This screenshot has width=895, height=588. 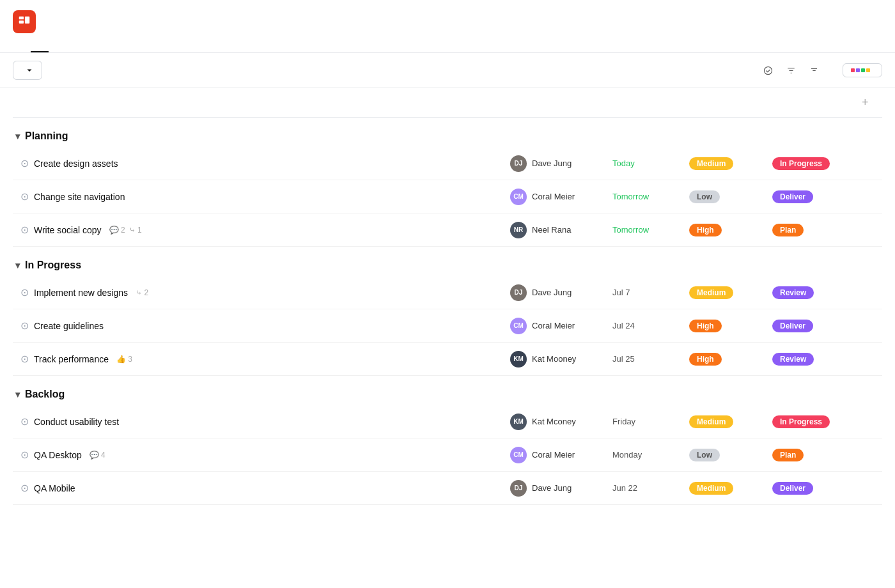 I want to click on assignee-name: Neel Rana, so click(x=551, y=230).